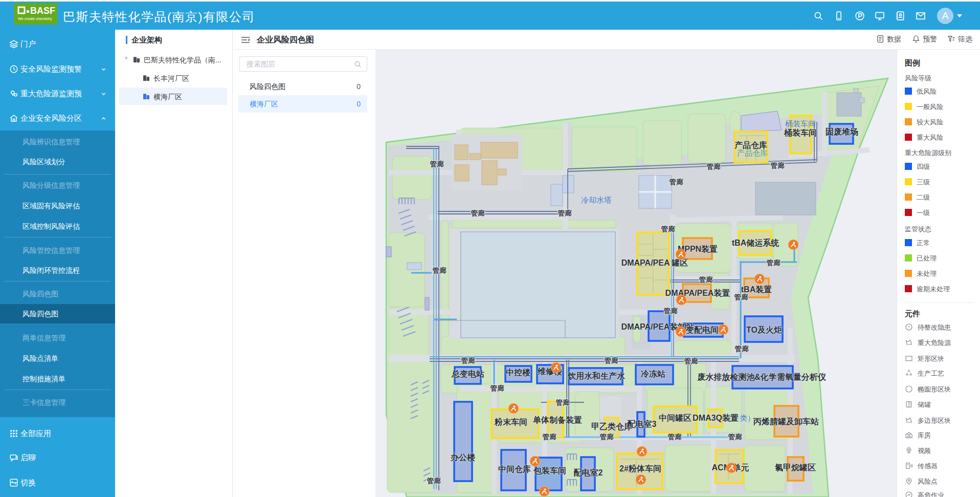  I want to click on svg-text: tBA储运系统, so click(755, 243).